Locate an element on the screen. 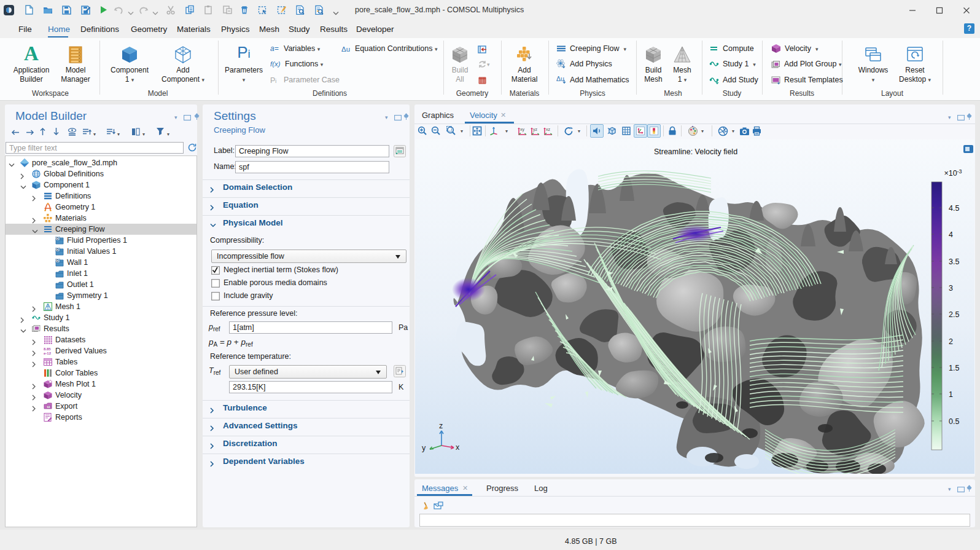 The width and height of the screenshot is (980, 550). svg-text: f(x) is located at coordinates (275, 64).